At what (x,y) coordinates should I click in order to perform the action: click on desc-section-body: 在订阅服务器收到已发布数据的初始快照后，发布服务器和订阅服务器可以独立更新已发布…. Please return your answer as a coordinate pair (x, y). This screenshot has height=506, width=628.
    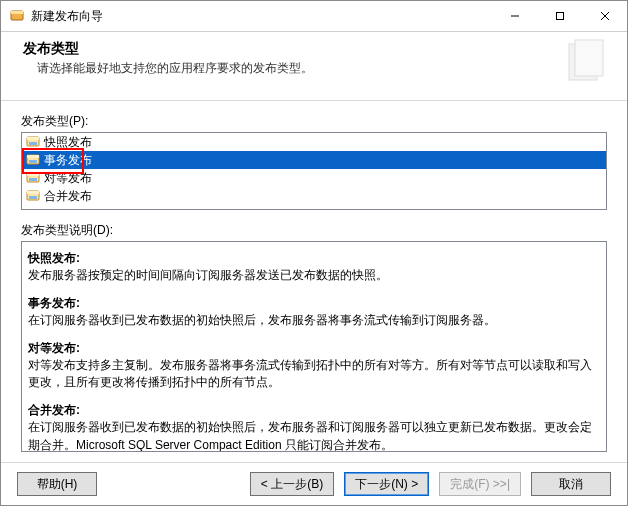
    Looking at the image, I should click on (314, 436).